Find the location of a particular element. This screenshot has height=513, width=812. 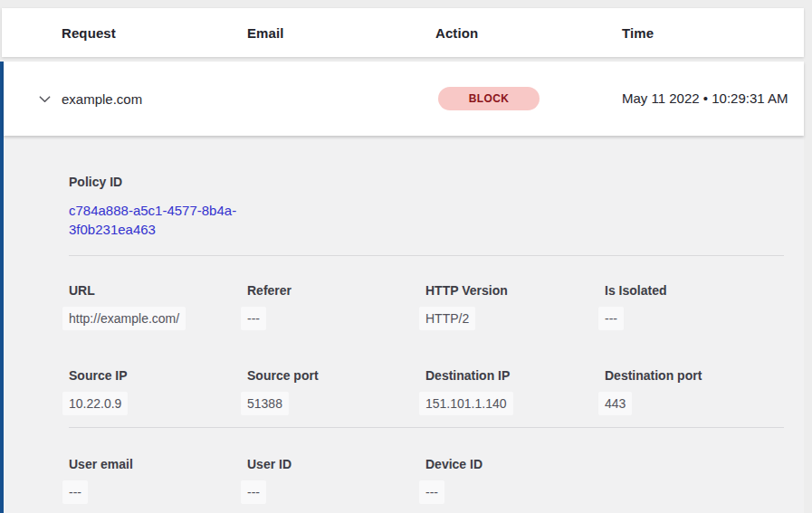

column-header-request: Request is located at coordinates (154, 33).